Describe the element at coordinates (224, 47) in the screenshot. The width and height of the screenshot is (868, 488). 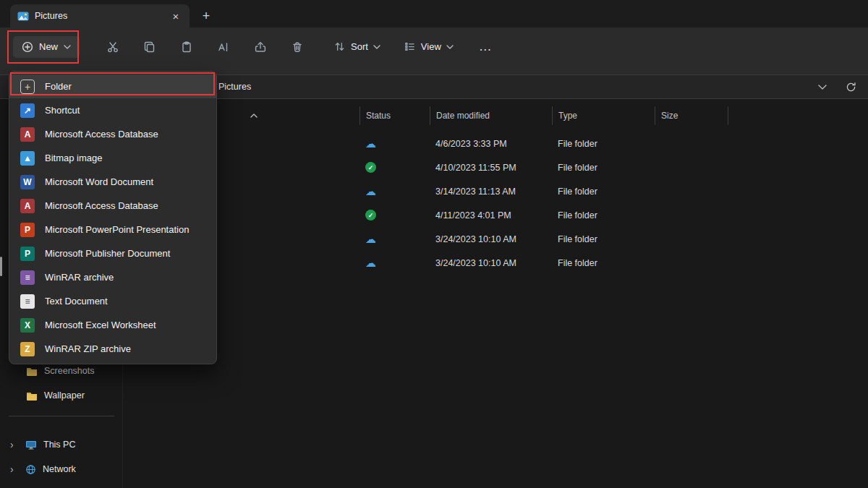
I see `rename-icon` at that location.